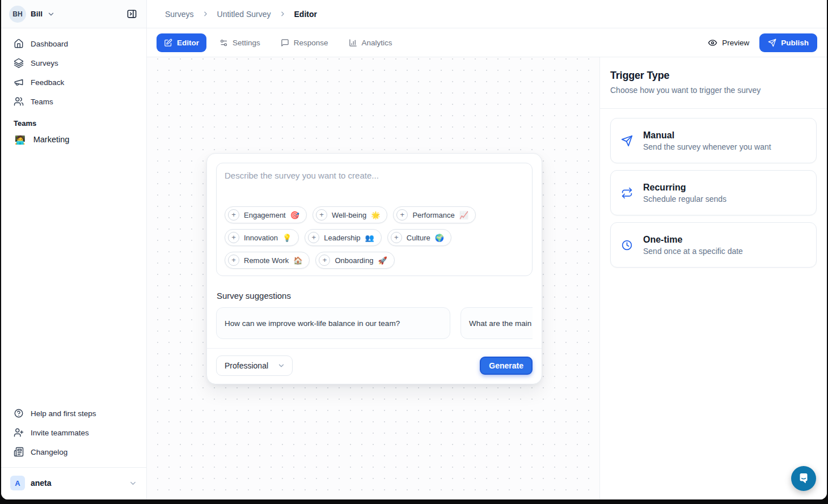 The width and height of the screenshot is (828, 504). What do you see at coordinates (74, 433) in the screenshot?
I see `sidebar-item-invite-teammates: Invite teammates` at bounding box center [74, 433].